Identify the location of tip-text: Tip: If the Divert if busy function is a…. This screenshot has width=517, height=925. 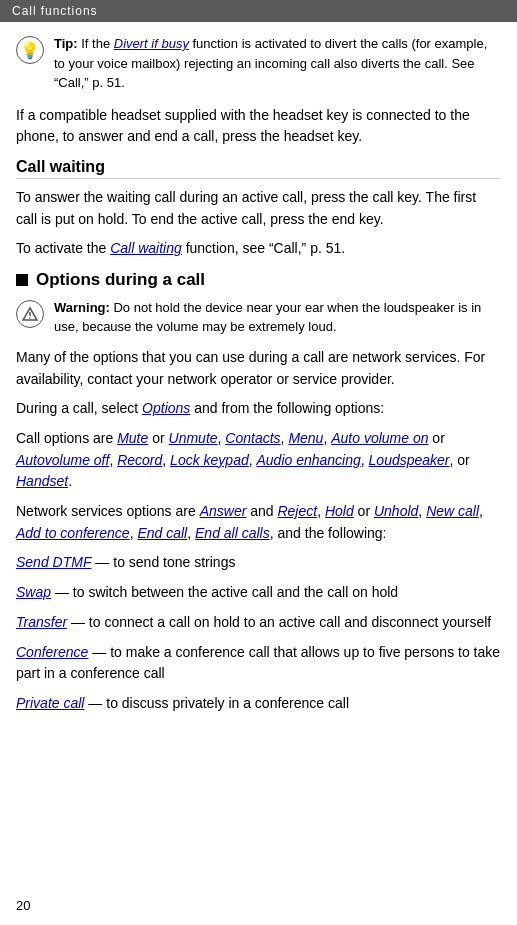
(278, 64).